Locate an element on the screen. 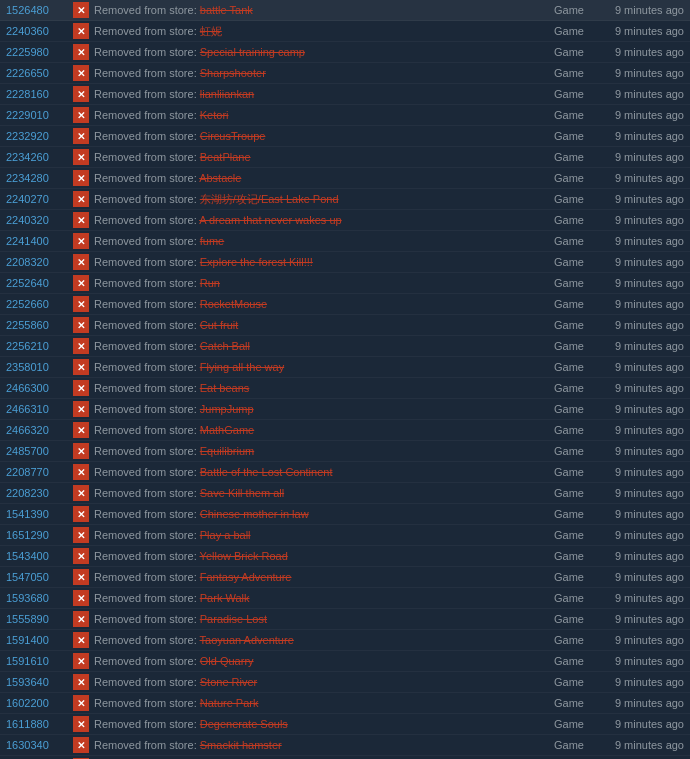  table-row: 1651290 ✕ Removed from store: Play a bal… is located at coordinates (345, 536).